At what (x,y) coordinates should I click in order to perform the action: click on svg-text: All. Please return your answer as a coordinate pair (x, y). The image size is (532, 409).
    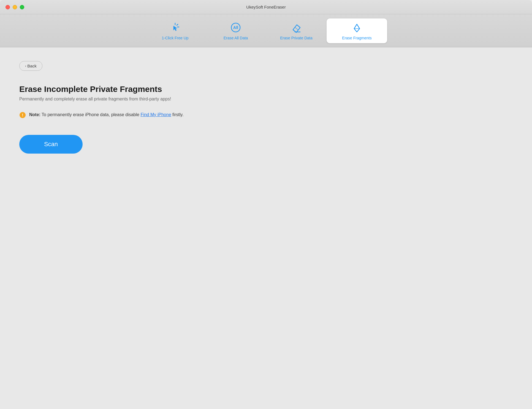
    Looking at the image, I should click on (236, 28).